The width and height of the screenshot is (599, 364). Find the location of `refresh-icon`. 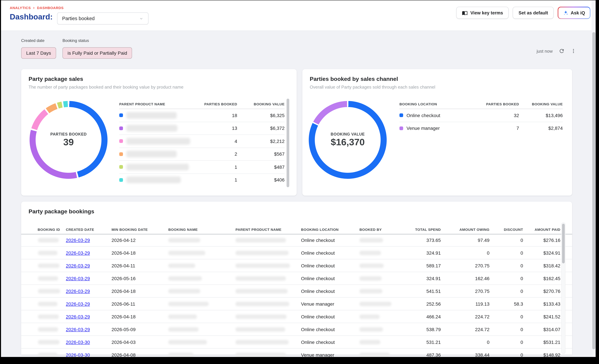

refresh-icon is located at coordinates (562, 51).